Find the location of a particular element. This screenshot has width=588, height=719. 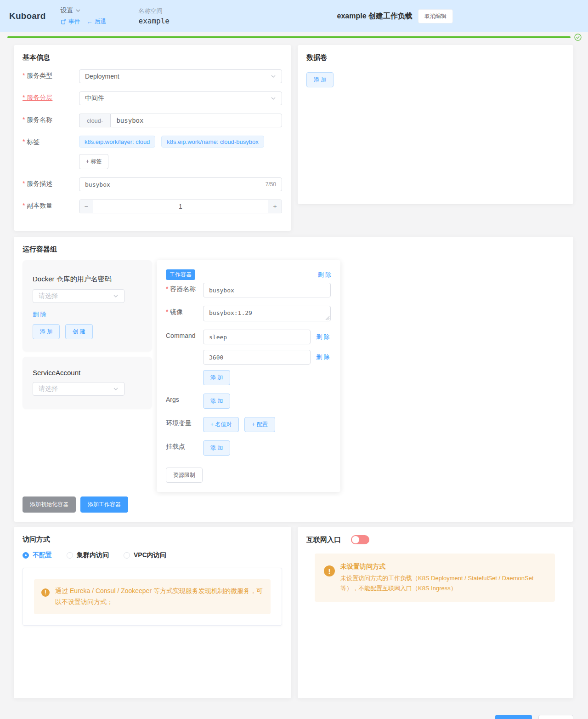

volumes-title: 数据卷 is located at coordinates (435, 58).